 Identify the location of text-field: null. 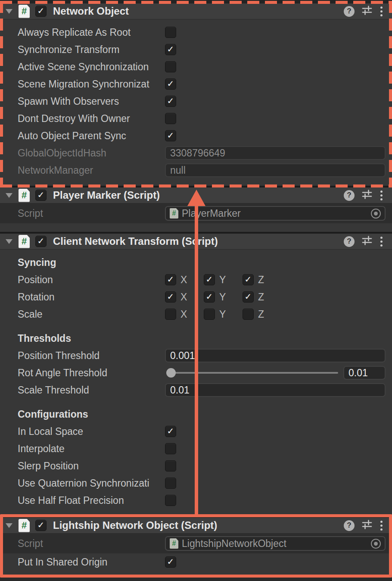
(275, 170).